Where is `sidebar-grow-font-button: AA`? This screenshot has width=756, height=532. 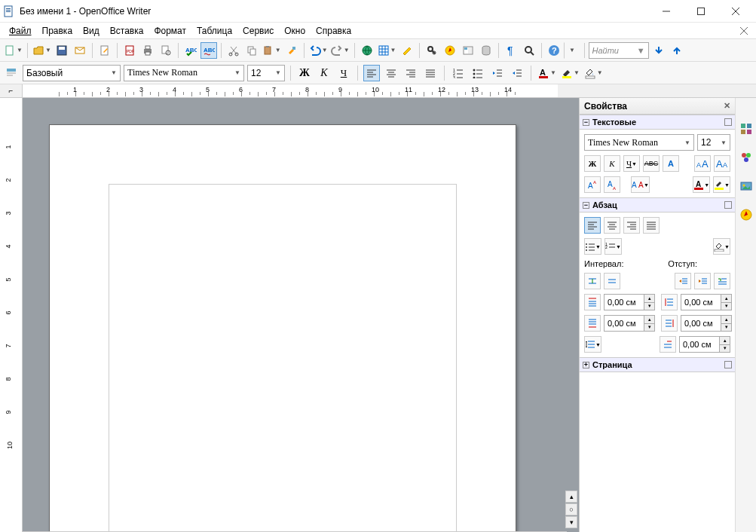 sidebar-grow-font-button: AA is located at coordinates (702, 164).